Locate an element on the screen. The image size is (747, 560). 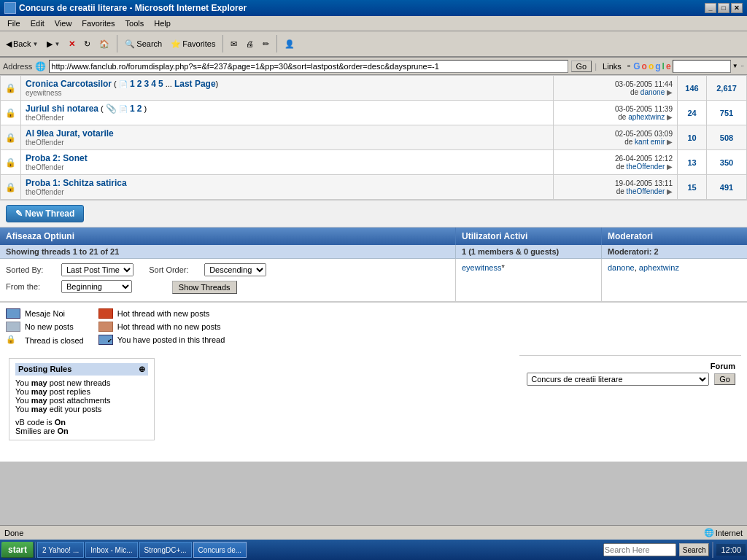
edit-button: ✏ is located at coordinates (266, 44).